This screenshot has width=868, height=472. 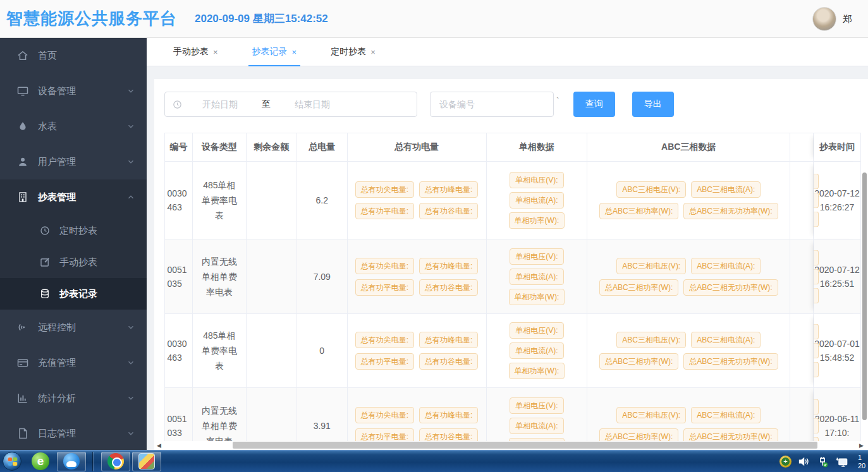 I want to click on table-row: 0051033 内置无线单相单费率电表 3.91 总有功尖电量:总有功峰电量: …, so click(x=513, y=415).